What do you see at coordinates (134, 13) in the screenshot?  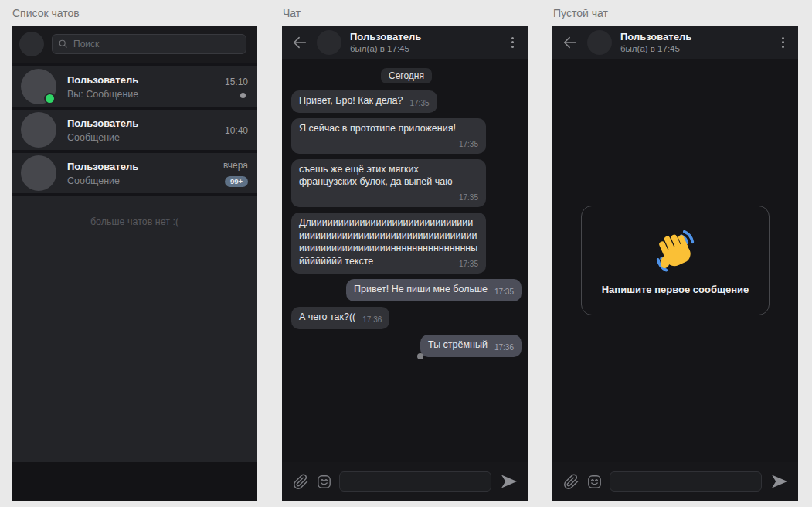 I see `frame-title: Список чатов` at bounding box center [134, 13].